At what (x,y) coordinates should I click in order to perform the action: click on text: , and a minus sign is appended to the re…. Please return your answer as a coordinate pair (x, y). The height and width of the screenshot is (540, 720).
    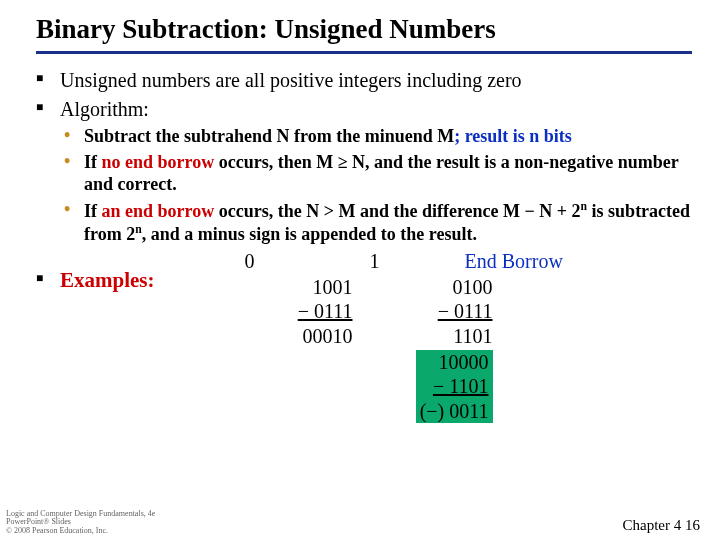
    Looking at the image, I should click on (310, 234).